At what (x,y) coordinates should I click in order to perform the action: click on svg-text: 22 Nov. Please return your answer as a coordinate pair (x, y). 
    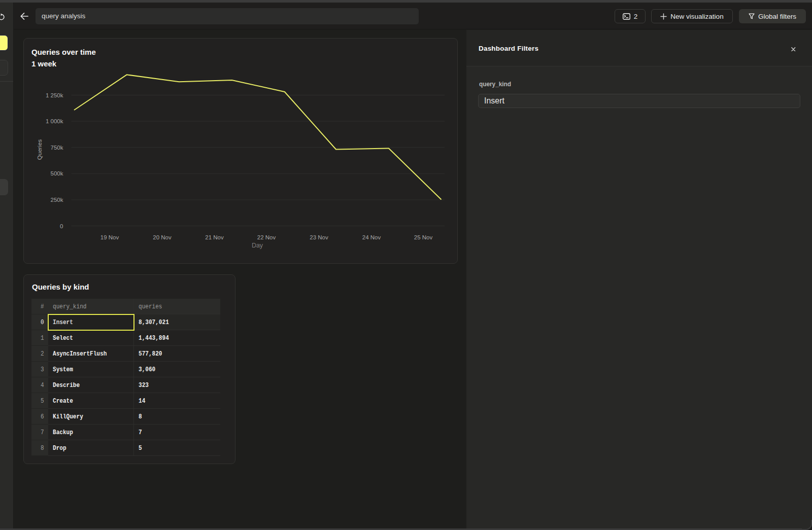
    Looking at the image, I should click on (267, 237).